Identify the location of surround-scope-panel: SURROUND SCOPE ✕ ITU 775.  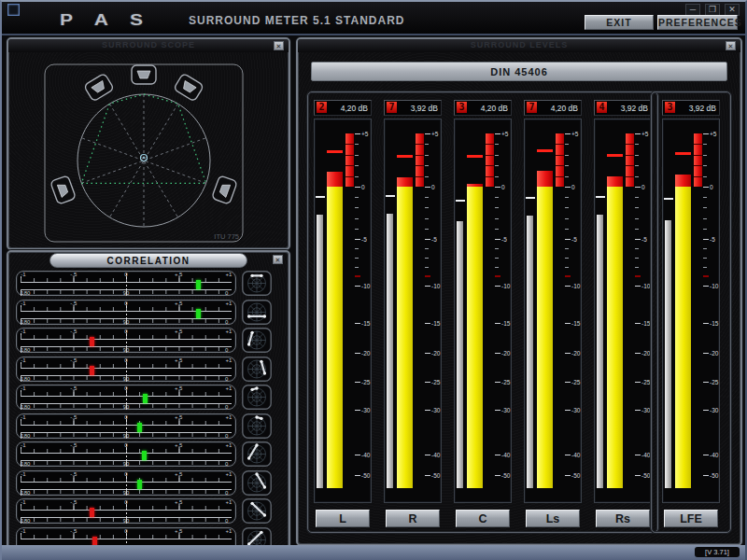
(148, 144).